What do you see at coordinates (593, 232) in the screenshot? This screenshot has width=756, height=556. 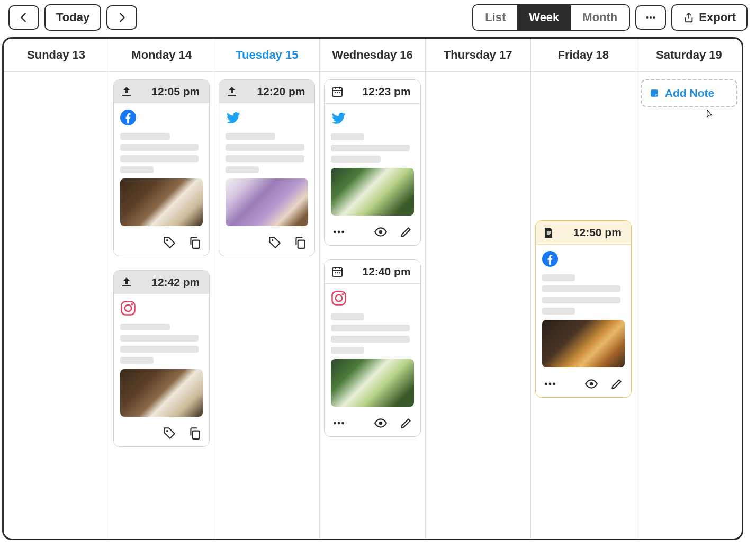 I see `post-time: 12:50 pm` at bounding box center [593, 232].